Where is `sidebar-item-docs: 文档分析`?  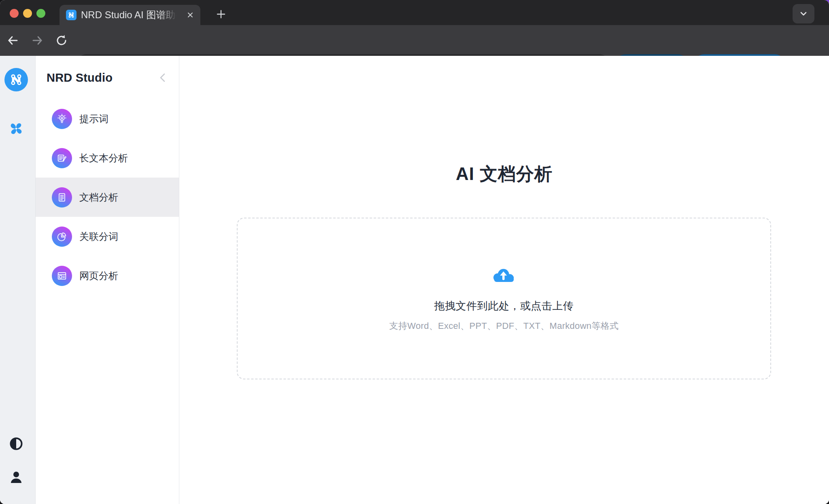
sidebar-item-docs: 文档分析 is located at coordinates (107, 197).